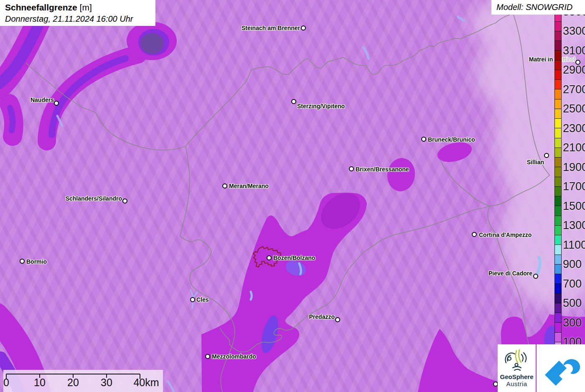 This screenshot has height=392, width=585. Describe the element at coordinates (516, 384) in the screenshot. I see `geosphere-country: Austria` at that location.